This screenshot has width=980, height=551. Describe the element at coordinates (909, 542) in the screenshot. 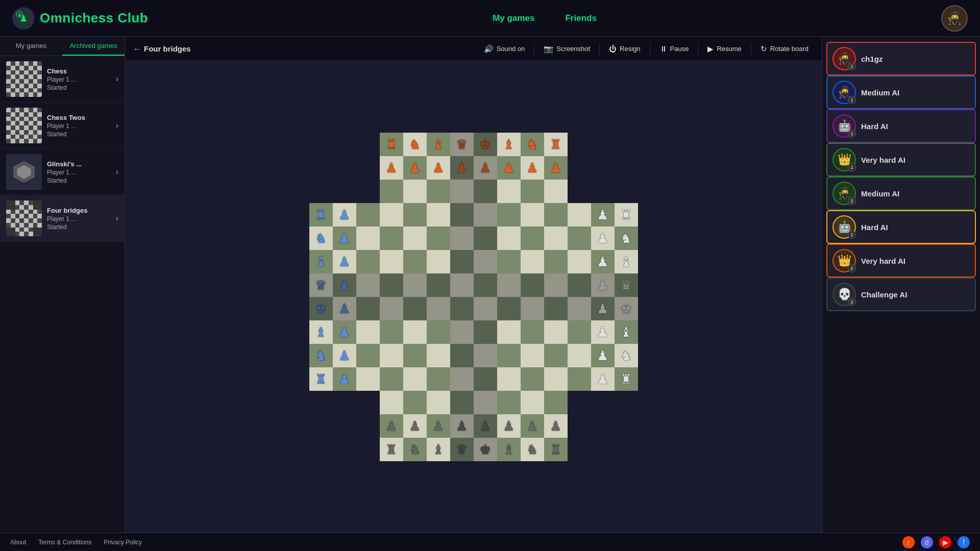

I see `reddit-icon: r` at that location.